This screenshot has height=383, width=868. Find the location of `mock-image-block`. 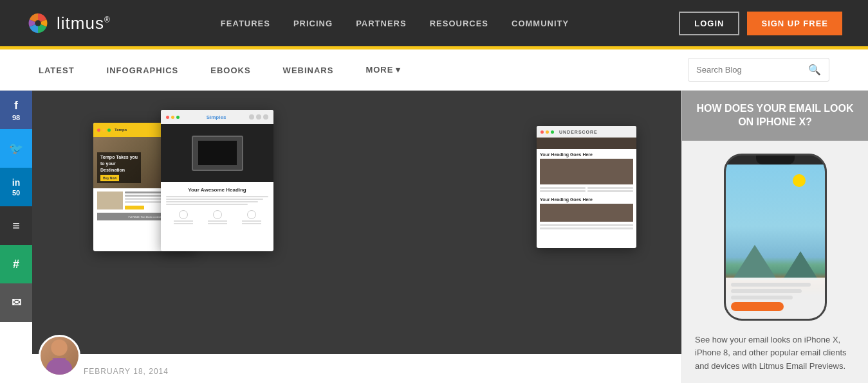

mock-image-block is located at coordinates (587, 172).